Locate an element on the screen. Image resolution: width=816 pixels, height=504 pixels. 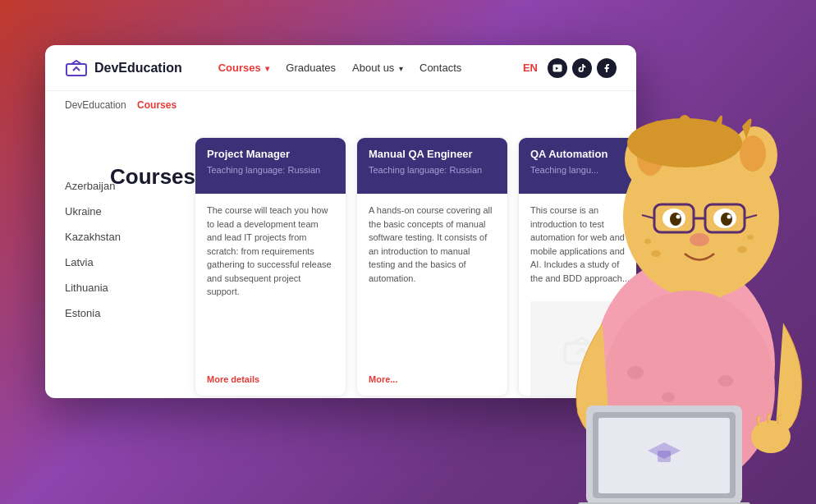
course-card-pm: Project Manager Teaching language: Russi… is located at coordinates (271, 267).